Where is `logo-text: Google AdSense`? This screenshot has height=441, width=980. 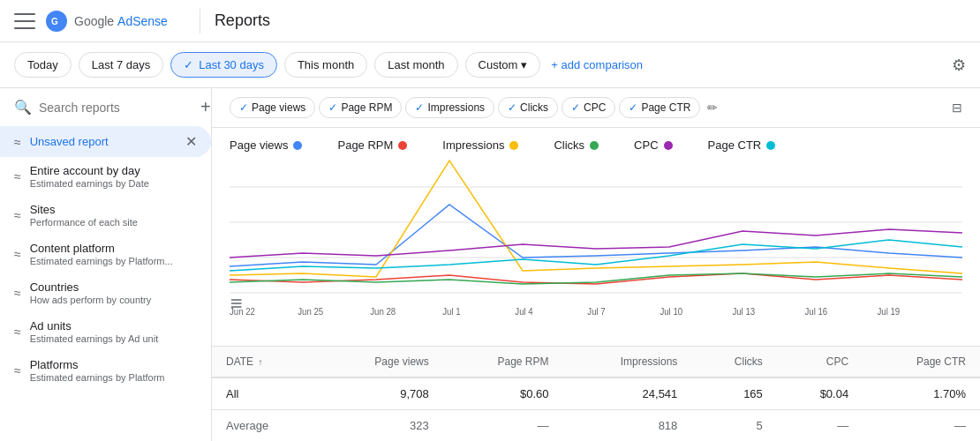
logo-text: Google AdSense is located at coordinates (121, 21).